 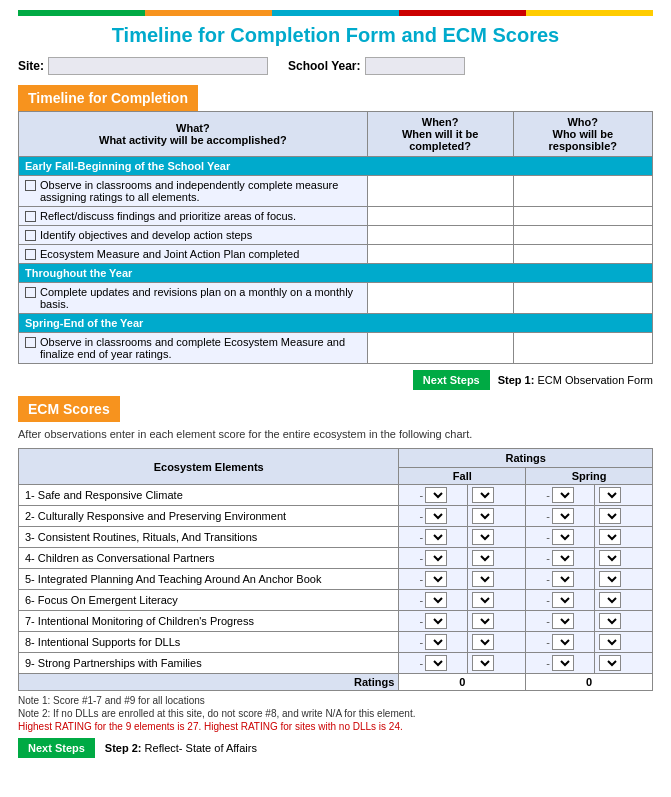 What do you see at coordinates (336, 538) in the screenshot?
I see `ecm-row: 3- Consistent Routines, Rituals, And Tra…` at bounding box center [336, 538].